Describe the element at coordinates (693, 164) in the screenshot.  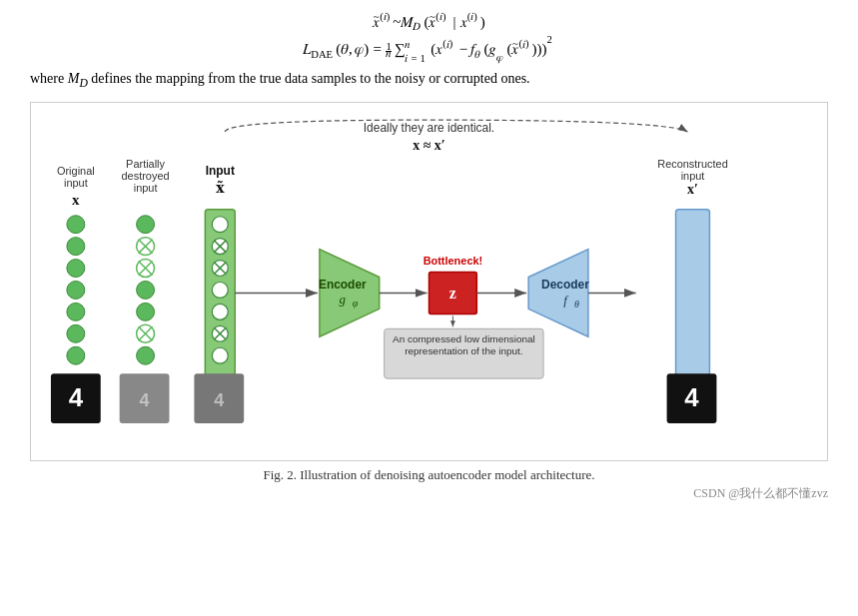
I see `reconstructed-label1: Reconstructed` at that location.